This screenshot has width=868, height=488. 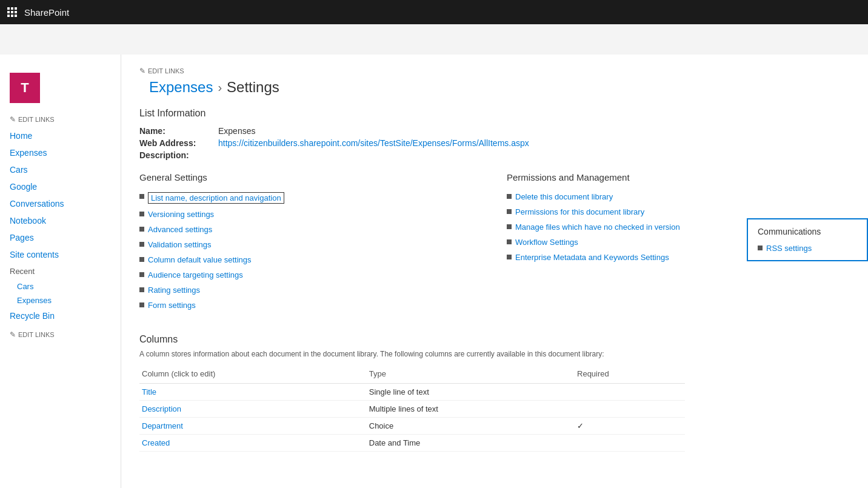 I want to click on general-link-7: Form settings, so click(x=311, y=306).